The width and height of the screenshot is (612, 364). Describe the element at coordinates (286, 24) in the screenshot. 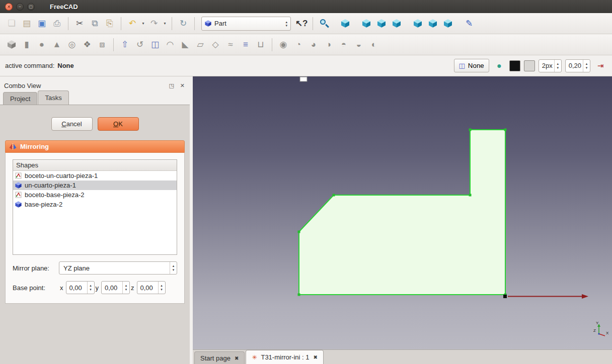

I see `combo-arrows-icon: ▴▾` at that location.